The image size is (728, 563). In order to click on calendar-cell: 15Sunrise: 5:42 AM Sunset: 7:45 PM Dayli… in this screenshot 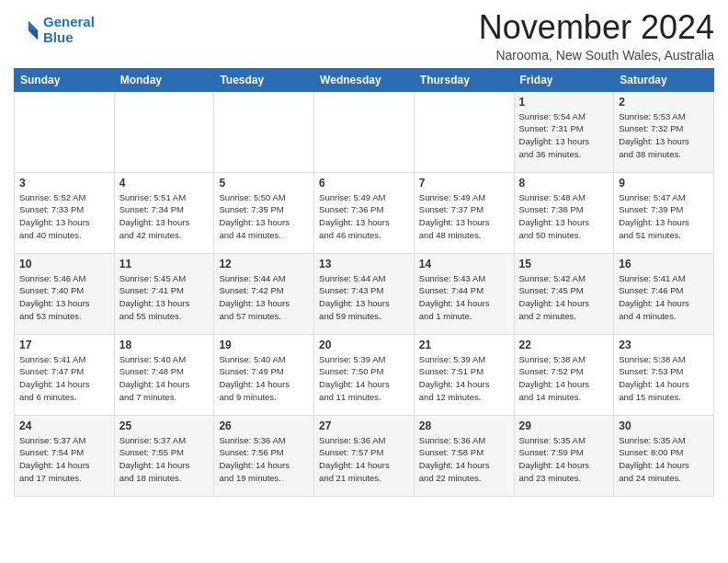, I will do `click(564, 293)`.